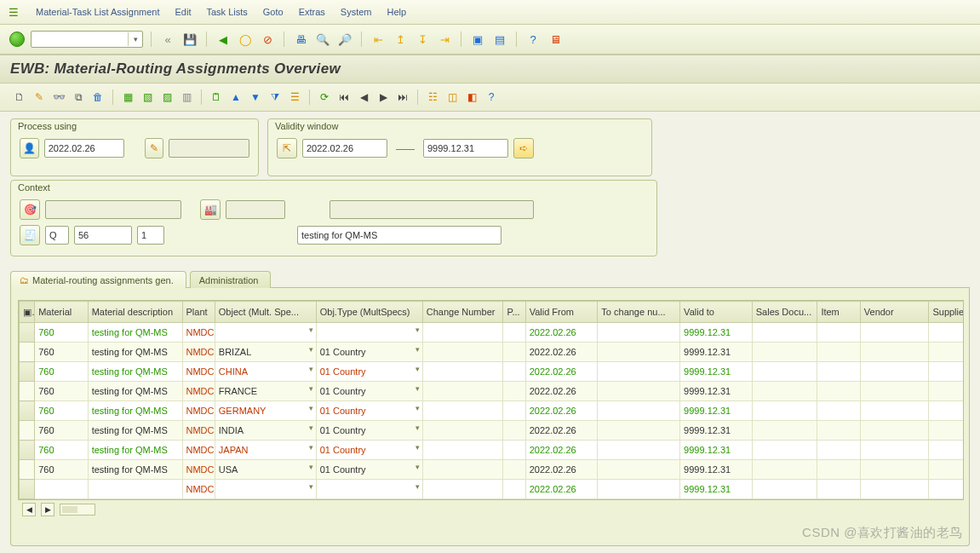 The height and width of the screenshot is (553, 980). Describe the element at coordinates (378, 39) in the screenshot. I see `first-page-icon: ⇤` at that location.